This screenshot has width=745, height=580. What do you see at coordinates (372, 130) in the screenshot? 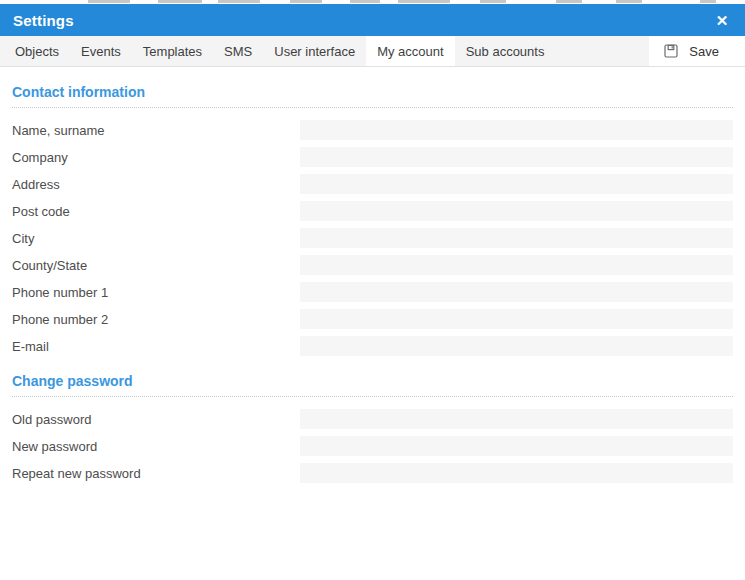
I see `form-row-name-surname: Name, surname` at bounding box center [372, 130].